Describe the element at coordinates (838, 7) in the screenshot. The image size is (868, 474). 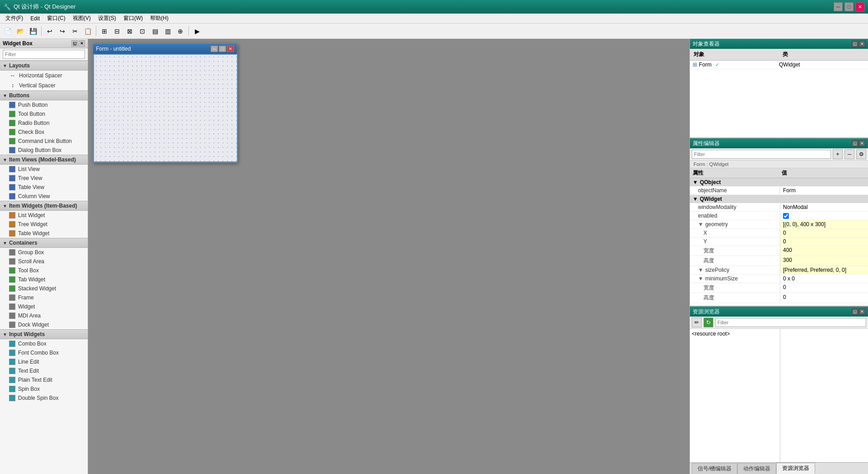
I see `minimize-button: ─` at that location.